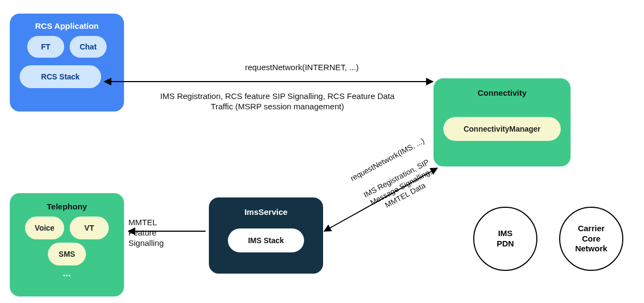  Describe the element at coordinates (60, 77) in the screenshot. I see `rcs-stack-pill: RCS Stack` at that location.